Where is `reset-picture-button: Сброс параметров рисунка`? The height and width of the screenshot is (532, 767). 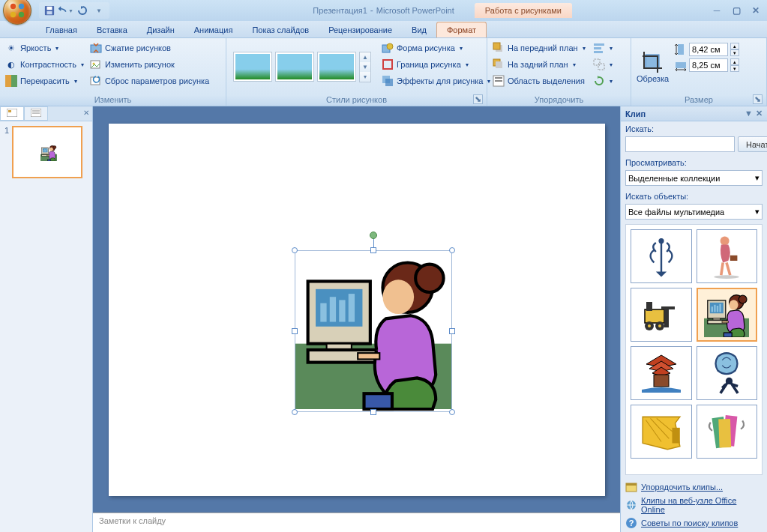
reset-picture-button: Сброс параметров рисунка is located at coordinates (150, 81).